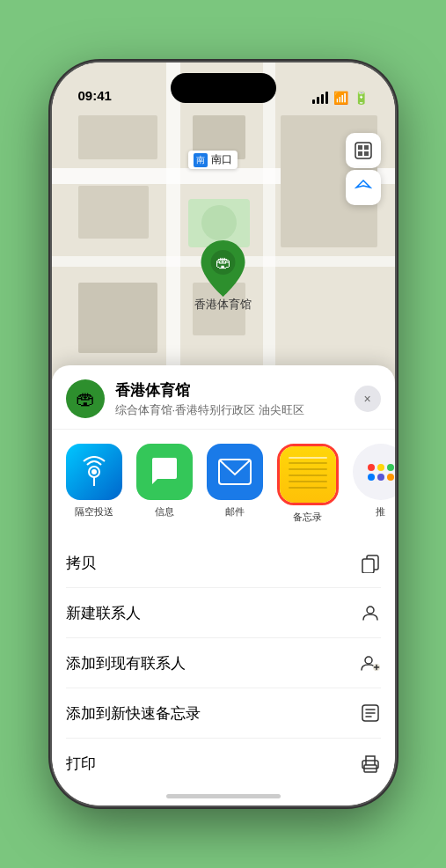 This screenshot has height=868, width=446. I want to click on label-text: 南口, so click(222, 160).